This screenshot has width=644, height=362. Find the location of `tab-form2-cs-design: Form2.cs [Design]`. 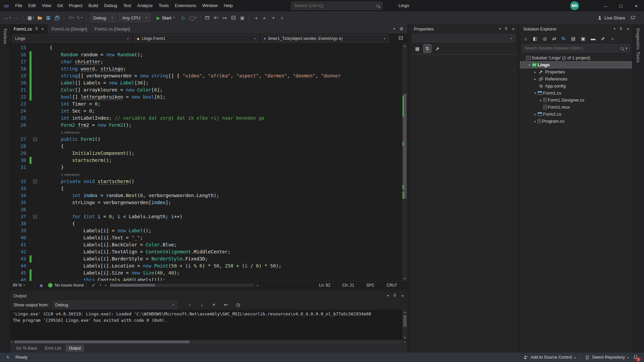

tab-form2-cs-design: Form2.cs [Design] is located at coordinates (112, 29).